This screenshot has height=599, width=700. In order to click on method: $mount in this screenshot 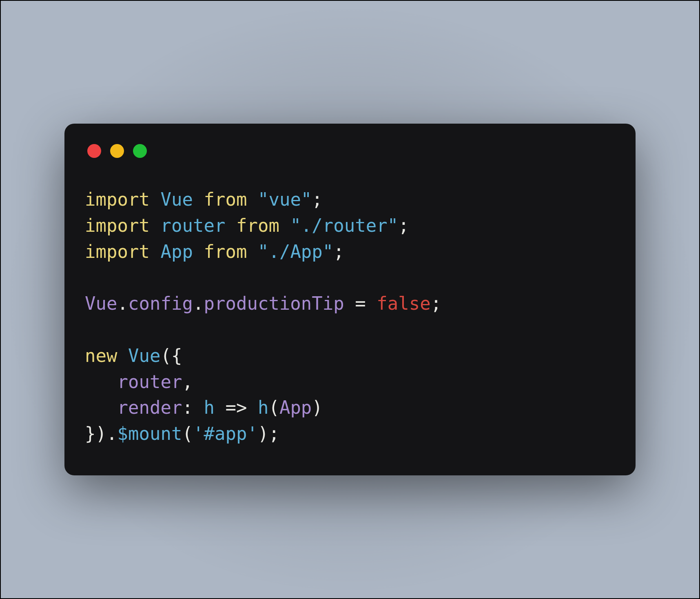, I will do `click(149, 433)`.